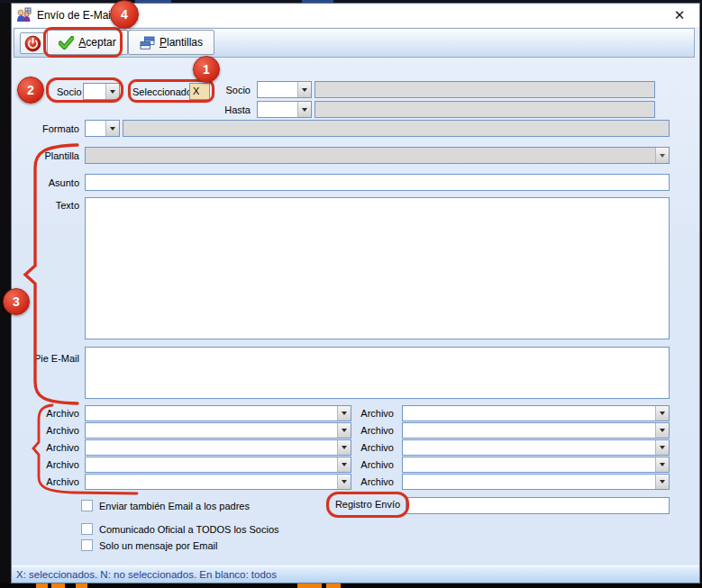 The height and width of the screenshot is (588, 702). What do you see at coordinates (351, 585) in the screenshot?
I see `taskbar-sliver` at bounding box center [351, 585].